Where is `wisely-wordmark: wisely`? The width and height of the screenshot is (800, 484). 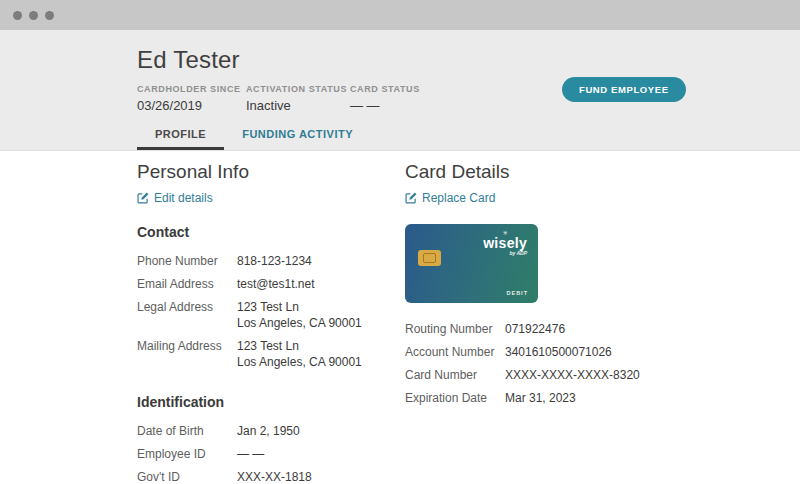 wisely-wordmark: wisely is located at coordinates (505, 243).